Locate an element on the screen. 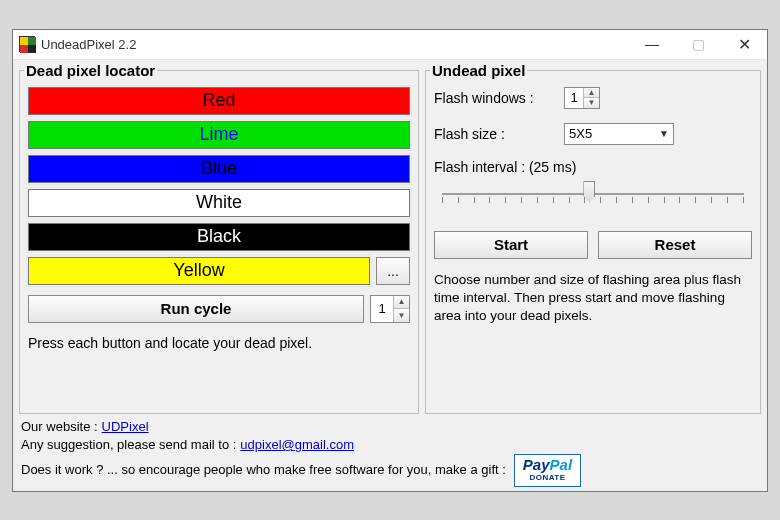  run-cycle-value: 1 is located at coordinates (382, 309).